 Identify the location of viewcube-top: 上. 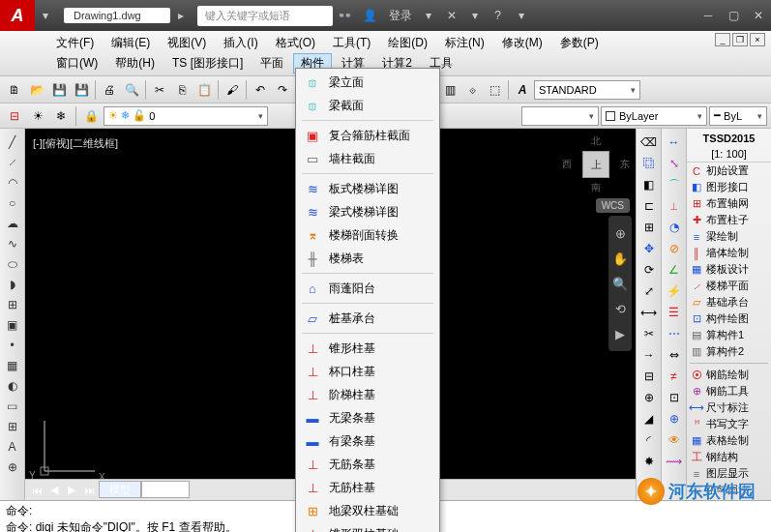
(596, 164).